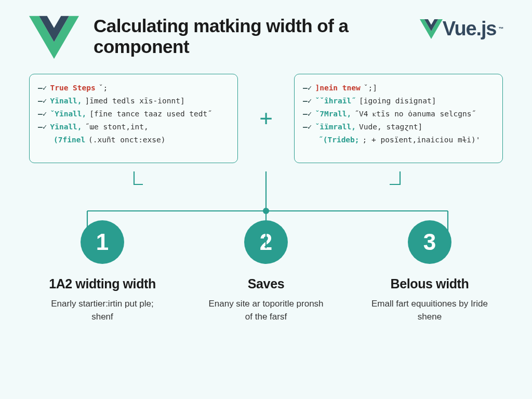  I want to click on code-text: Vude, stagɀnt], so click(391, 127).